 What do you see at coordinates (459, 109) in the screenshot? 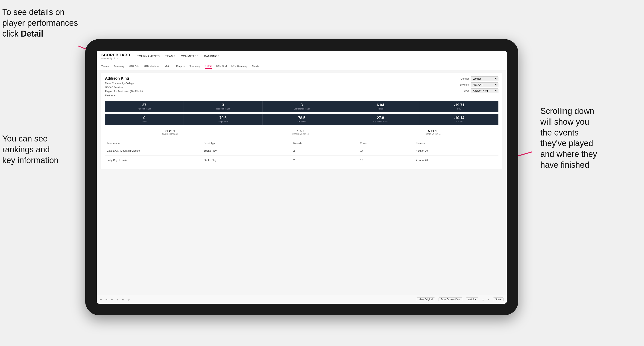
I see `stat-sos-label: SoS` at bounding box center [459, 109].